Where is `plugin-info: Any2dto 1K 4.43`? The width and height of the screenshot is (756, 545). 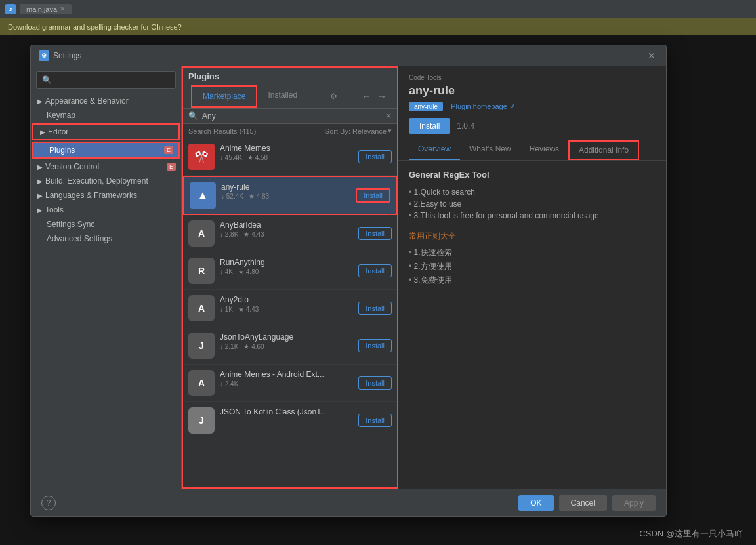
plugin-info: Any2dto 1K 4.43 is located at coordinates (286, 304).